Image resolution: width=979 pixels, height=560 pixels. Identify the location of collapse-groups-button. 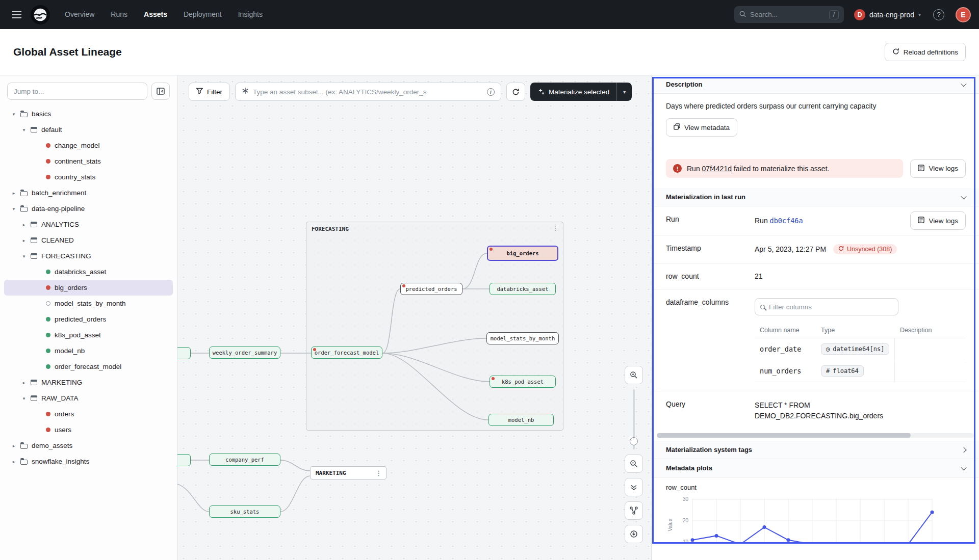
(634, 487).